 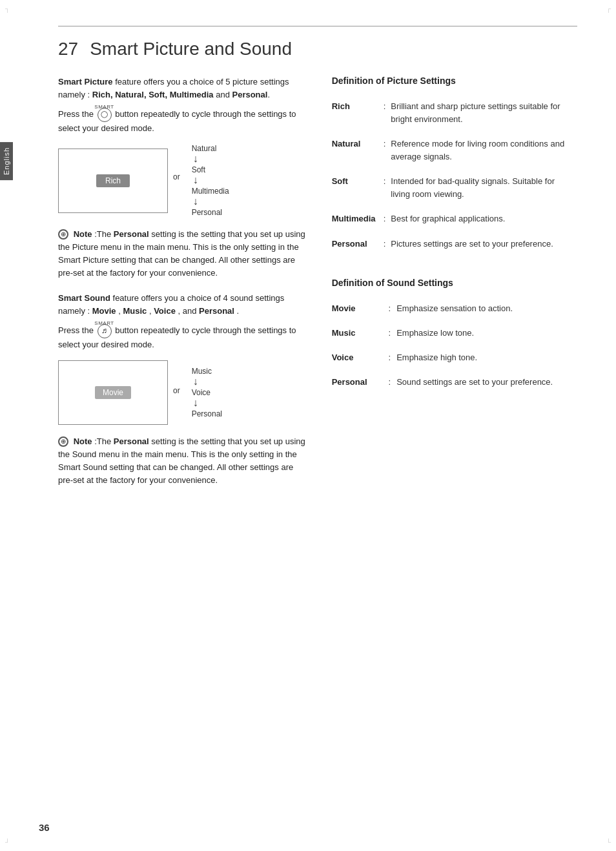 What do you see at coordinates (360, 360) in the screenshot?
I see `sound-def-term: Voice` at bounding box center [360, 360].